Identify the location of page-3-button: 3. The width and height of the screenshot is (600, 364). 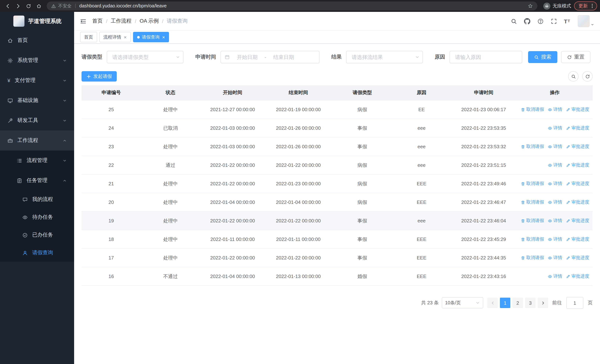
(530, 303).